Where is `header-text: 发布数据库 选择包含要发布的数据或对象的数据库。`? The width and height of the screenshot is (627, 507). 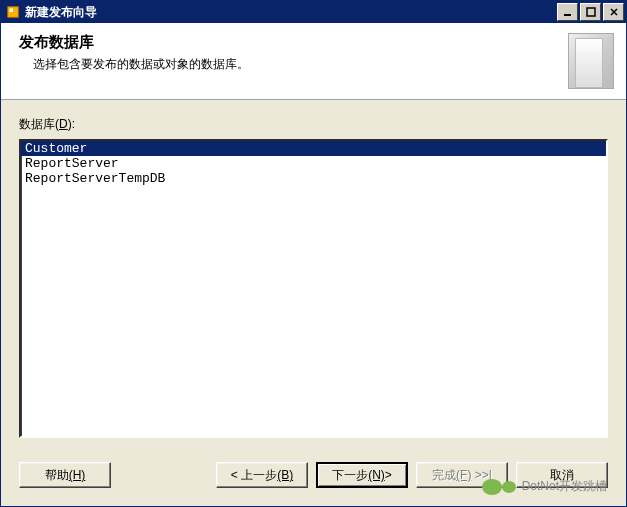 header-text: 发布数据库 选择包含要发布的数据或对象的数据库。 is located at coordinates (294, 61).